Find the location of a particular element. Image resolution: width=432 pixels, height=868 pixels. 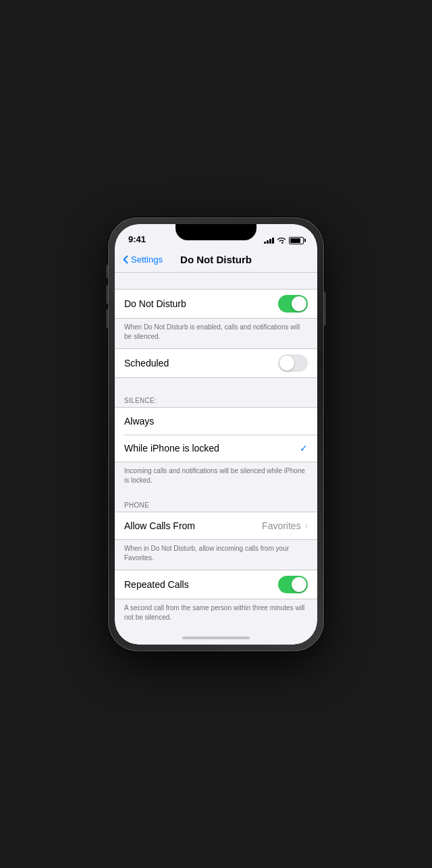

allow-calls-footer: When in Do Not Disturb, allow incoming c… is located at coordinates (216, 555).